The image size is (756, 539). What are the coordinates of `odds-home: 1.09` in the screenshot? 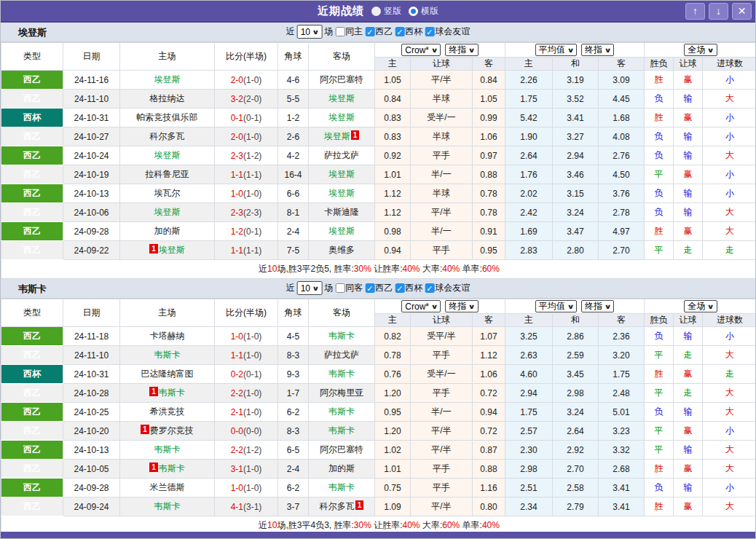 It's located at (393, 507).